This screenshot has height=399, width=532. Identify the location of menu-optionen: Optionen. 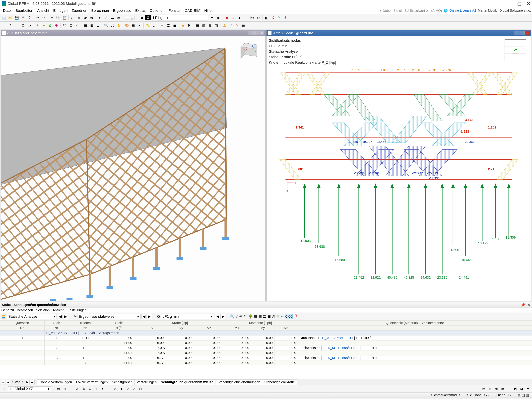
(157, 11).